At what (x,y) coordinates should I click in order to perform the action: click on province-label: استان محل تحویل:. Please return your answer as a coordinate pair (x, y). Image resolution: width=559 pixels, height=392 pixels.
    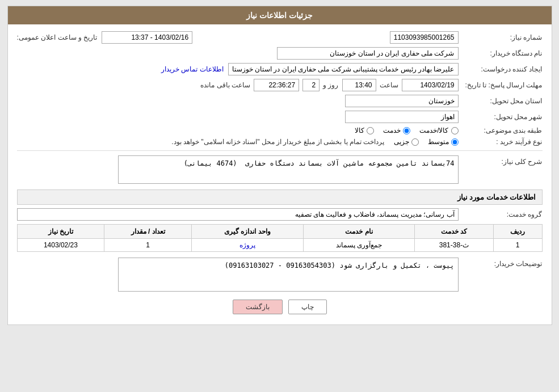
    Looking at the image, I should click on (503, 101).